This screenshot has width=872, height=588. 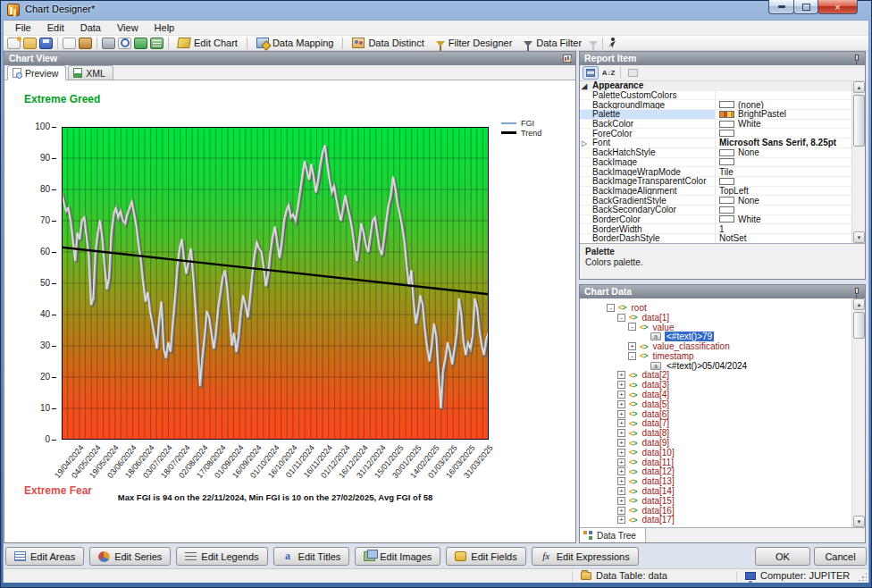 What do you see at coordinates (784, 191) in the screenshot?
I see `property-value: TopLeft` at bounding box center [784, 191].